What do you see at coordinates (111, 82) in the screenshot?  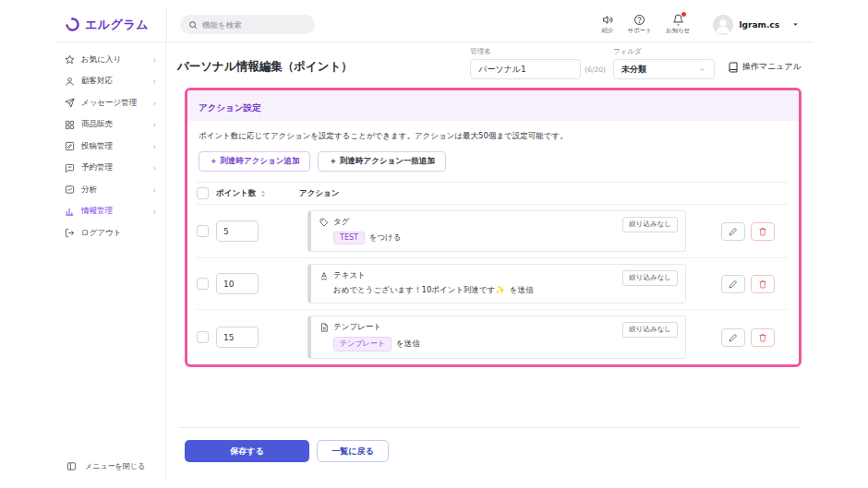 I see `sidebar-item-customer-support: 顧客対応 ›` at bounding box center [111, 82].